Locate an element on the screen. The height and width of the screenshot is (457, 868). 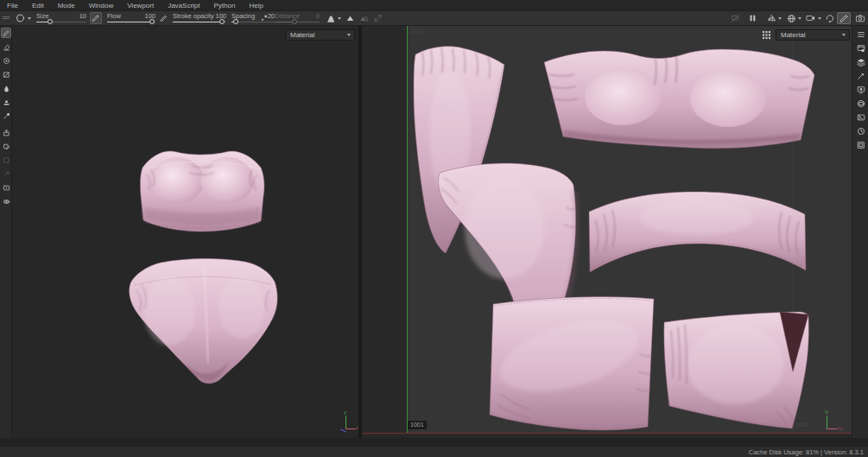
projection-tool-button is located at coordinates (6, 60).